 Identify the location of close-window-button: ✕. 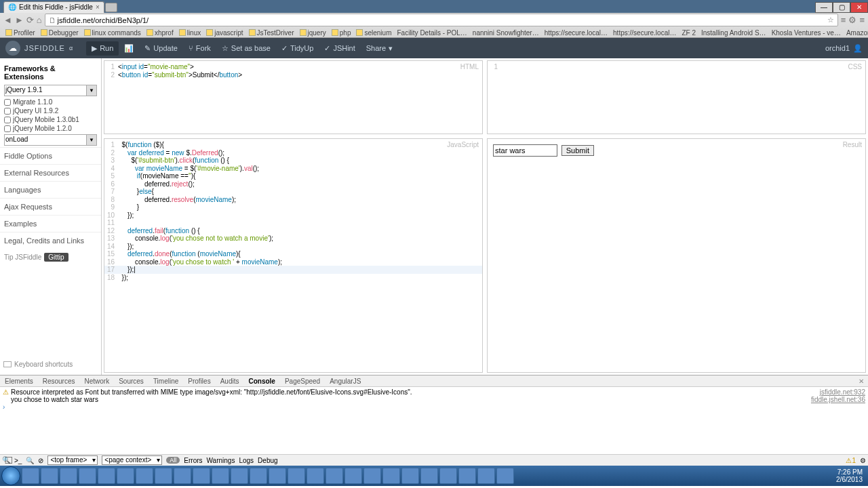
(859, 7).